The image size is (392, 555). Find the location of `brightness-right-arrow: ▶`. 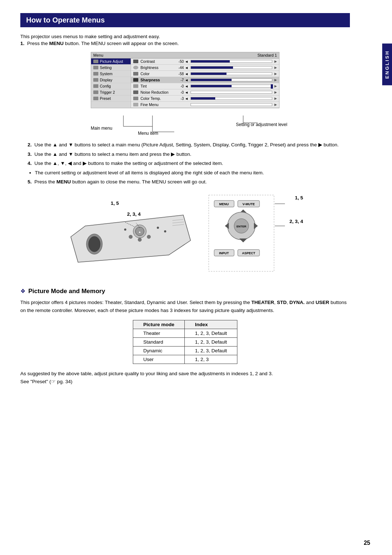

brightness-right-arrow: ▶ is located at coordinates (276, 68).